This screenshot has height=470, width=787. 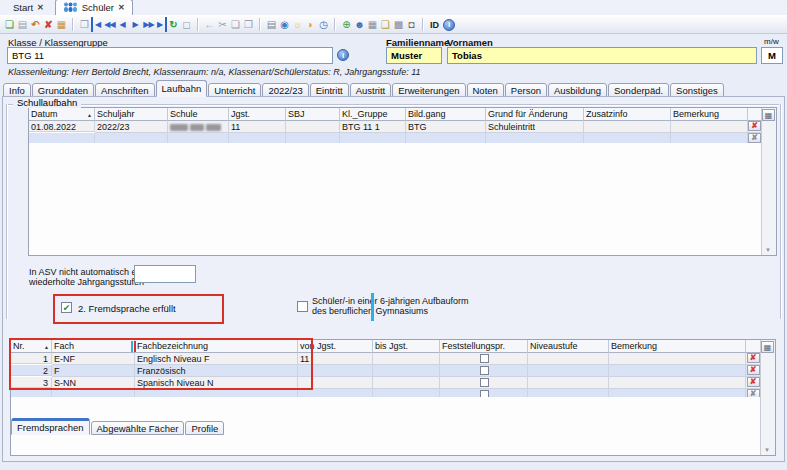 What do you see at coordinates (272, 24) in the screenshot?
I see `print-icon: ▤` at bounding box center [272, 24].